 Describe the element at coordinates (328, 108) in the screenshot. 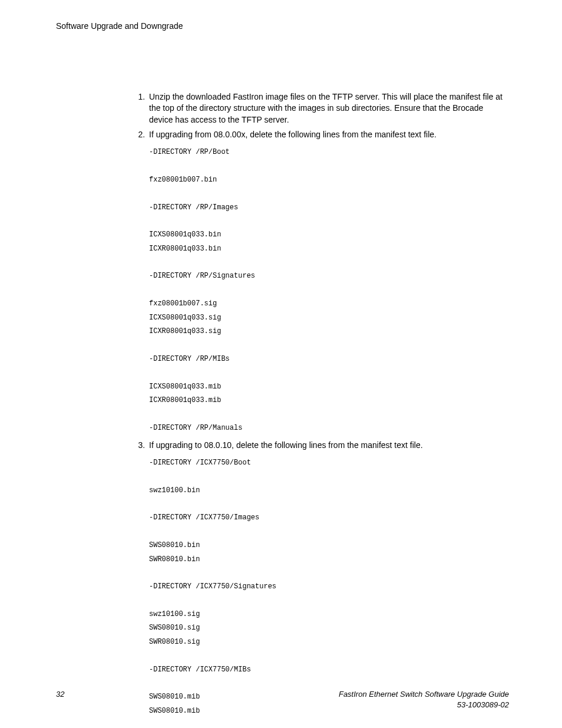

I see `step-1: Unzip the downloaded FastIron image file…` at that location.